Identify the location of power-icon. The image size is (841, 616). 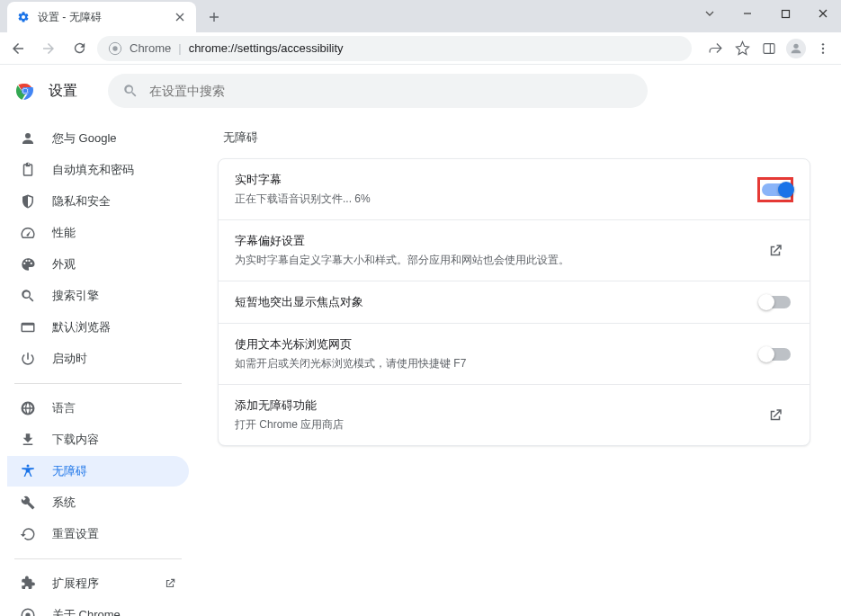
(28, 359).